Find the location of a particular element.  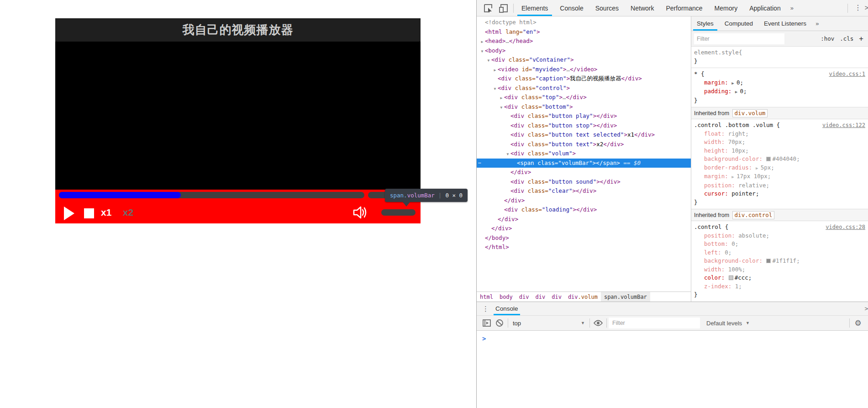

tab-performance: Performance is located at coordinates (684, 8).